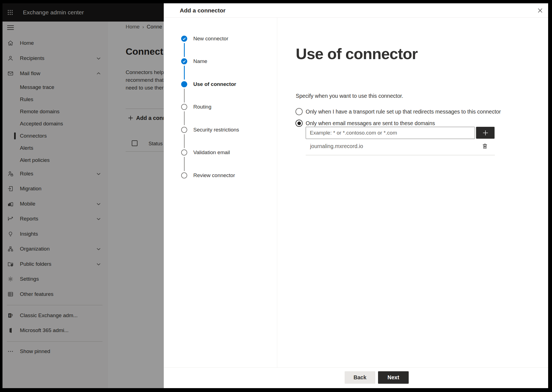 The height and width of the screenshot is (392, 552). Describe the element at coordinates (393, 377) in the screenshot. I see `next-button: Next` at that location.